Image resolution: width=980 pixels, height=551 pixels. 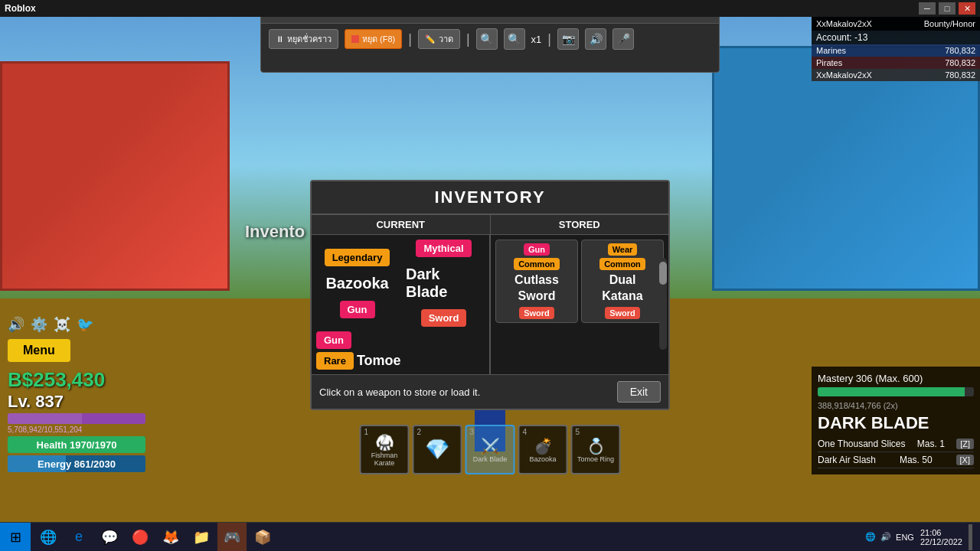 What do you see at coordinates (580, 282) in the screenshot?
I see `stored-grid: Gun Common CutlassSword Sword Wear` at bounding box center [580, 282].